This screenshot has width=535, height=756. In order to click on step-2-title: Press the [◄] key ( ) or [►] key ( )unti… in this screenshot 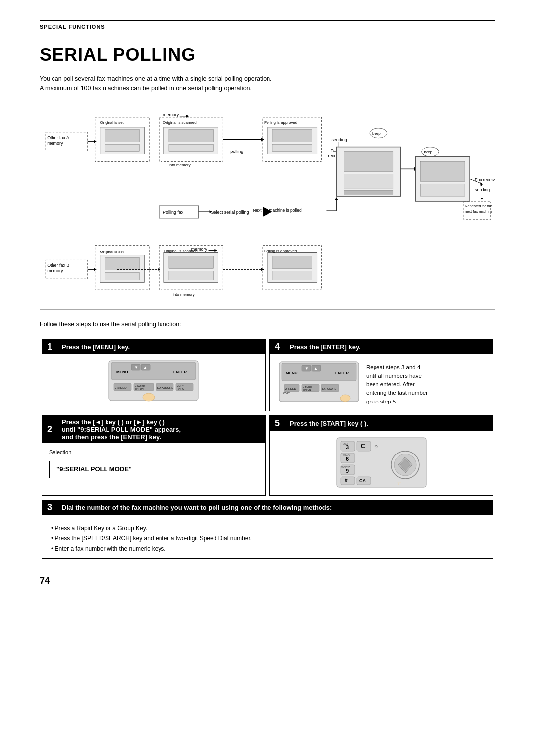, I will do `click(121, 430)`.